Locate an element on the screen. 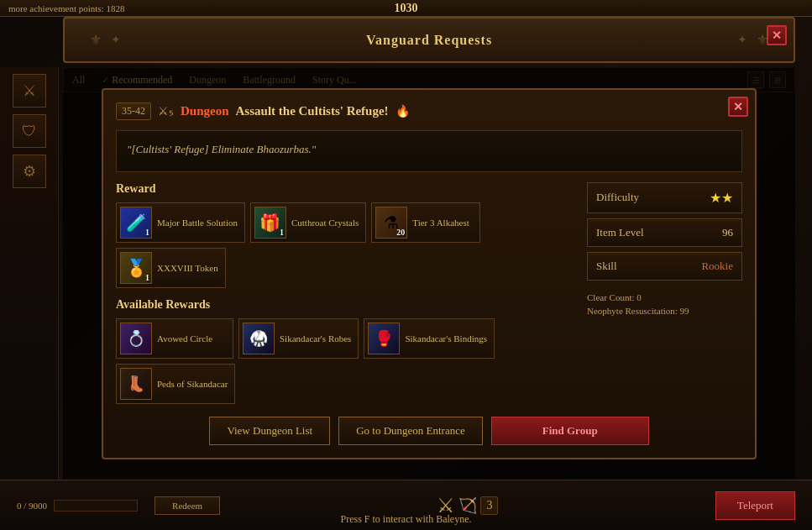  right-panel: Difficulty ★★ Item Level 96 Skill Rookie… is located at coordinates (665, 293).